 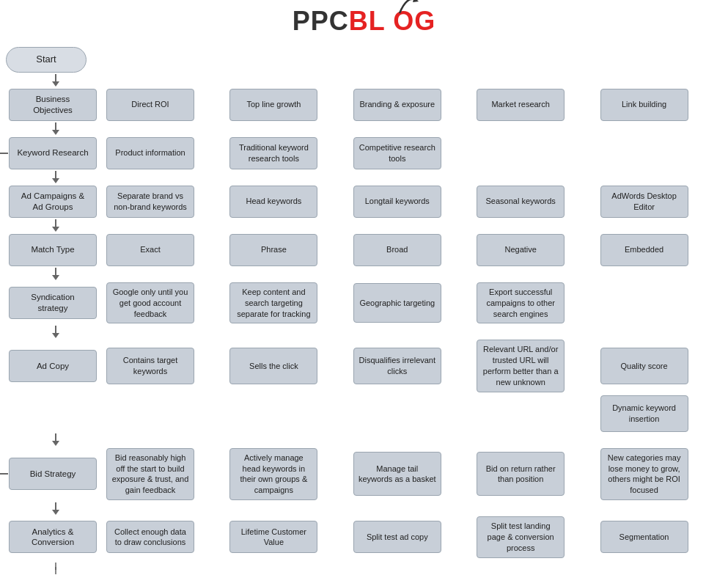 I want to click on segmentation-box: Segmentation, so click(x=644, y=537).